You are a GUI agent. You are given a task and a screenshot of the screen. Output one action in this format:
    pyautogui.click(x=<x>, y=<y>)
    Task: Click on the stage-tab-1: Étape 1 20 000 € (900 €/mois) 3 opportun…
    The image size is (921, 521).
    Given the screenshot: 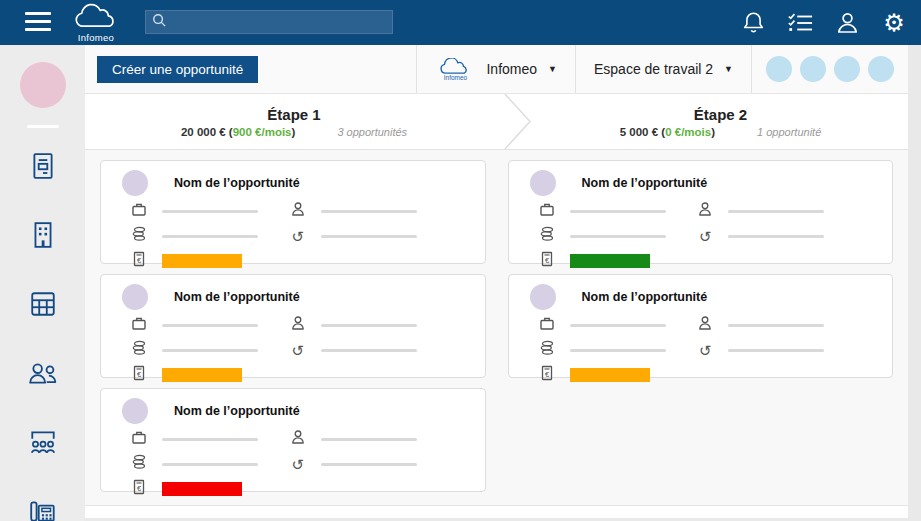 What is the action you would take?
    pyautogui.click(x=294, y=122)
    